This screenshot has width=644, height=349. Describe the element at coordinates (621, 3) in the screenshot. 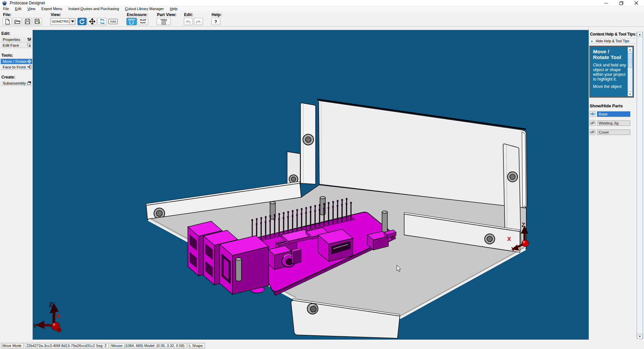

I see `restore-button` at that location.